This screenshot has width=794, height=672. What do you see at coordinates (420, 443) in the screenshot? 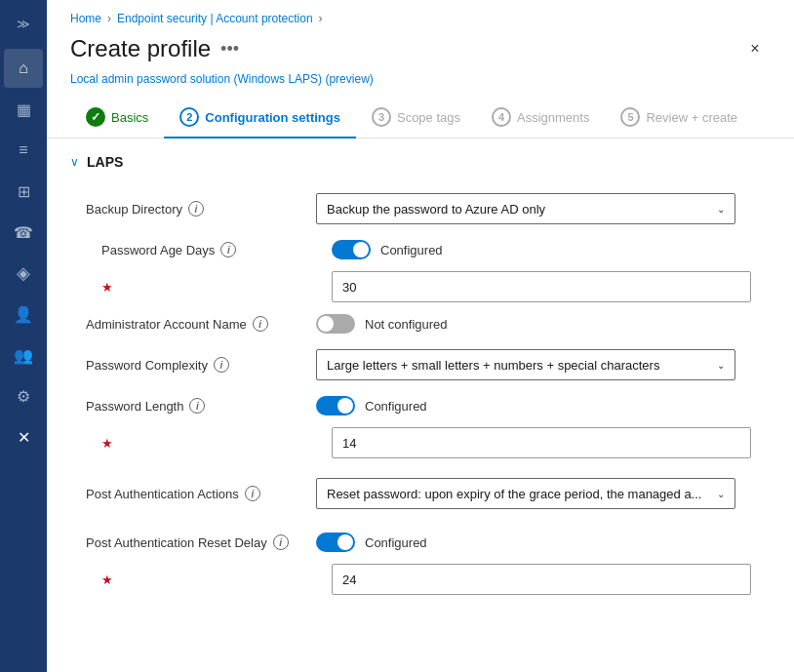
I see `password-length-input-row: ★` at bounding box center [420, 443].